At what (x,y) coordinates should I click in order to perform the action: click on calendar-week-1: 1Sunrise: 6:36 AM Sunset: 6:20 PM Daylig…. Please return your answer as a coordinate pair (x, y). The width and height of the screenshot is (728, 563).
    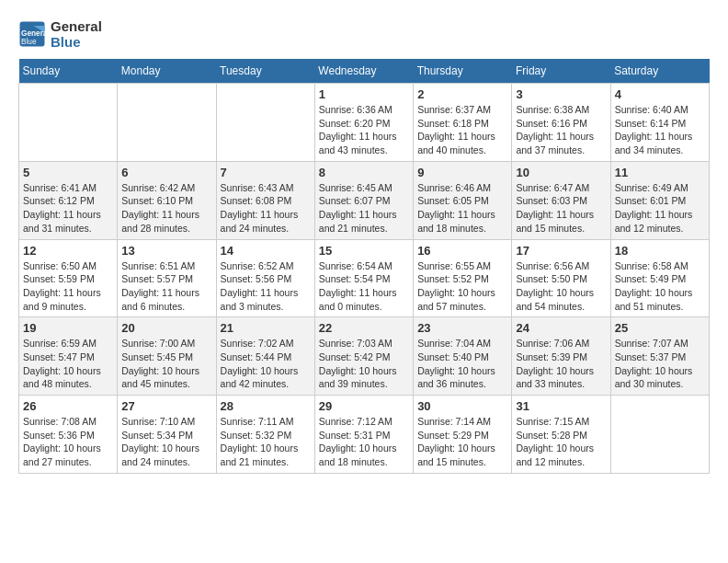
    Looking at the image, I should click on (364, 123).